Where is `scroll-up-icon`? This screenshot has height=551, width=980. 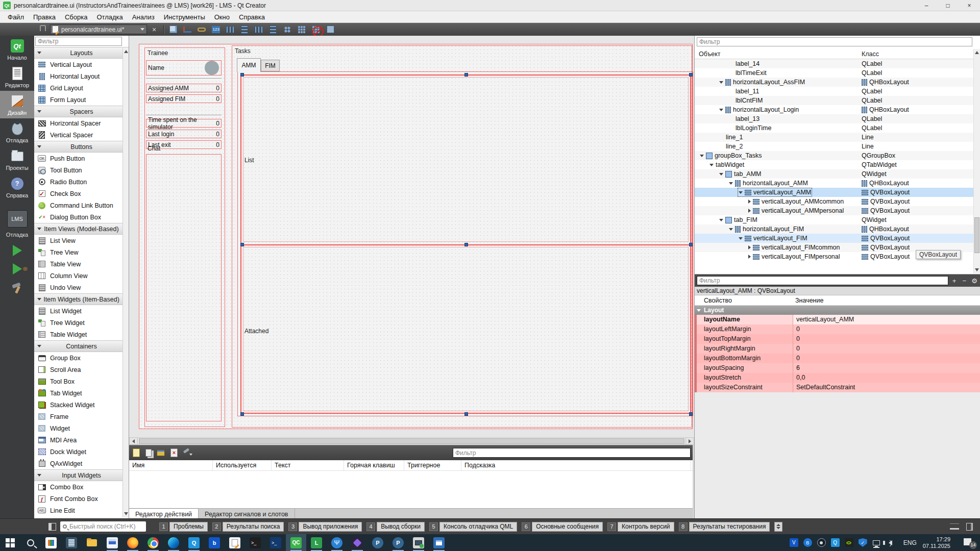
scroll-up-icon is located at coordinates (126, 52).